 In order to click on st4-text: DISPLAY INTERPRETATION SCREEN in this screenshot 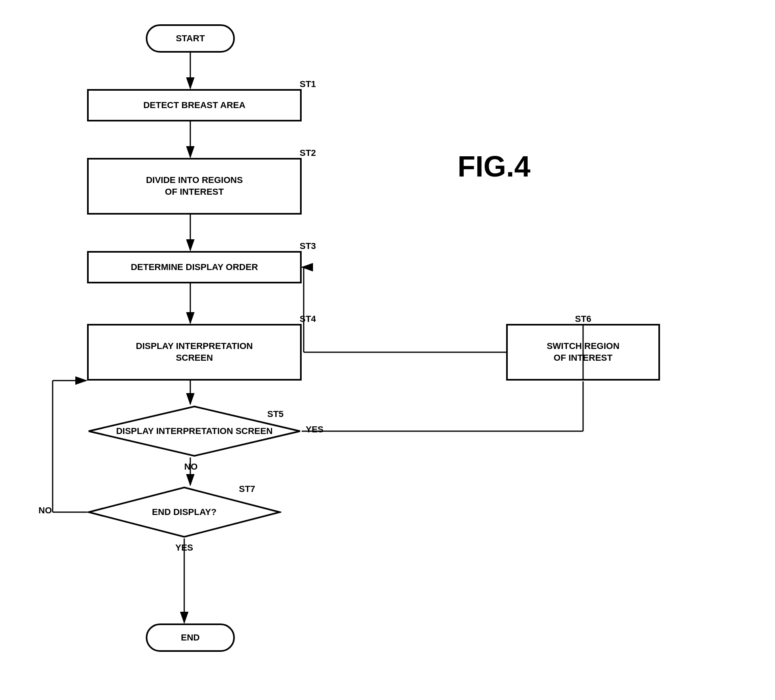, I will do `click(194, 352)`.